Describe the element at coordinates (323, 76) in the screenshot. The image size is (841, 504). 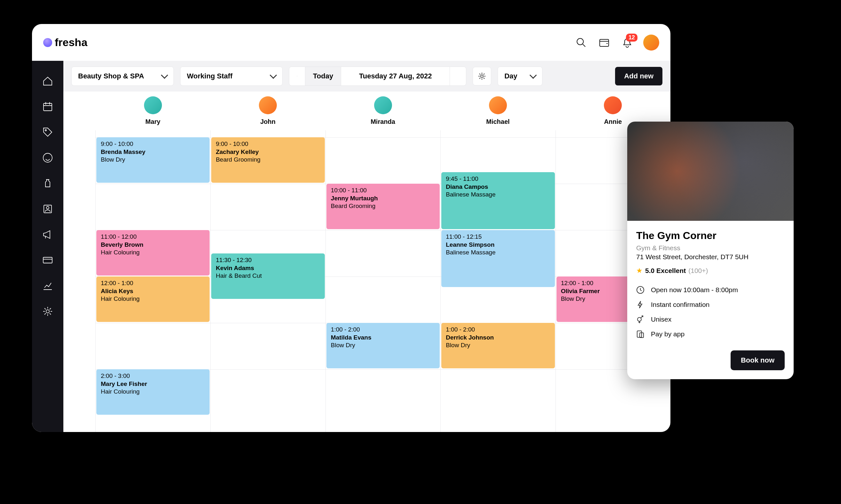
I see `today-button: Today` at that location.